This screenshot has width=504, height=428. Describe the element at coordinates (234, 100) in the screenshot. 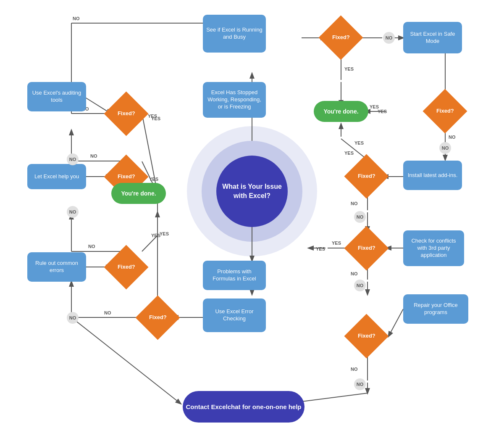

I see `excel-stopped-node: Excel Has Stopped Working, Responding, o…` at that location.